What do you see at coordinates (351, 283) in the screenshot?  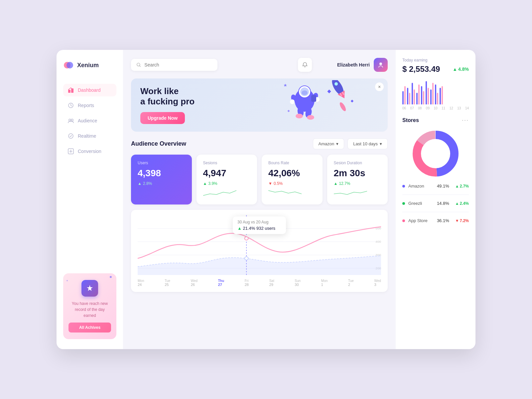 I see `xaxis-tue-2: Tue2` at bounding box center [351, 283].